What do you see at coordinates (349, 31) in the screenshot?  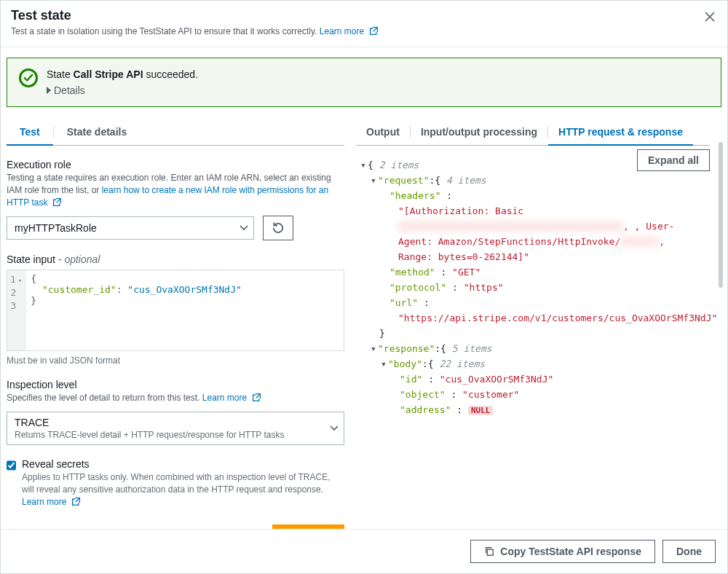 I see `learn-more-link: Learn more` at bounding box center [349, 31].